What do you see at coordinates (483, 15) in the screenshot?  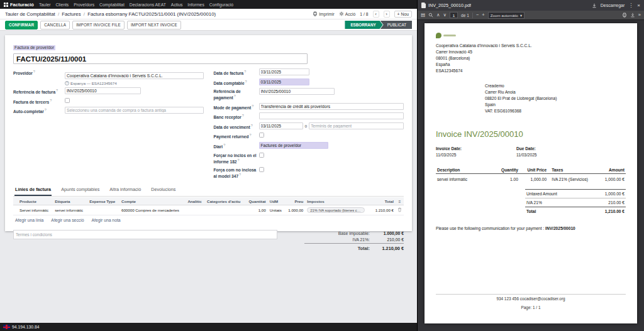 I see `zoom-in-icon: +` at bounding box center [483, 15].